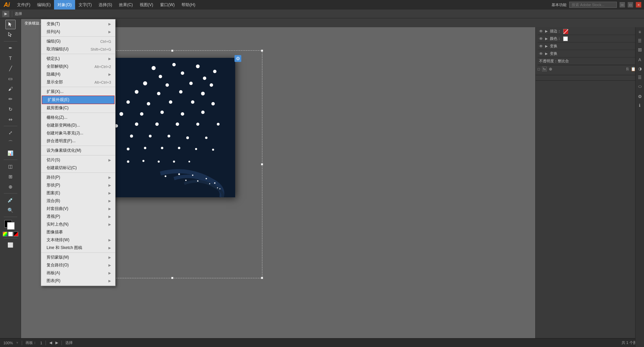 The height and width of the screenshot is (347, 644). Describe the element at coordinates (11, 200) in the screenshot. I see `eyedropper-tool: 💉` at that location.